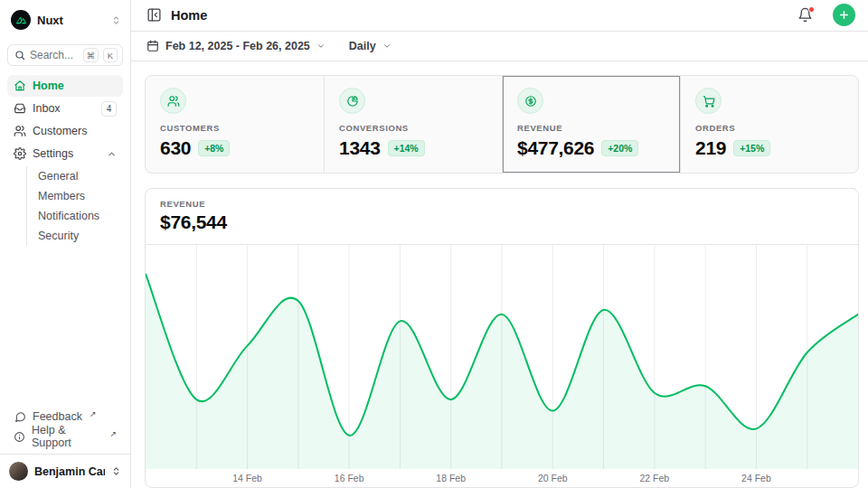 The height and width of the screenshot is (488, 868). I want to click on add-button, so click(844, 14).